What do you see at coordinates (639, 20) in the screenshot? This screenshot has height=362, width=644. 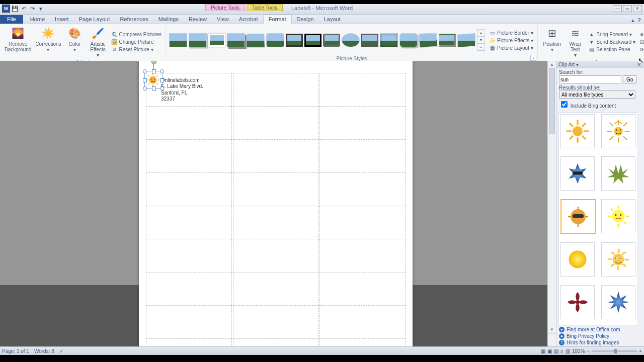 I see `help-icon: ?` at bounding box center [639, 20].